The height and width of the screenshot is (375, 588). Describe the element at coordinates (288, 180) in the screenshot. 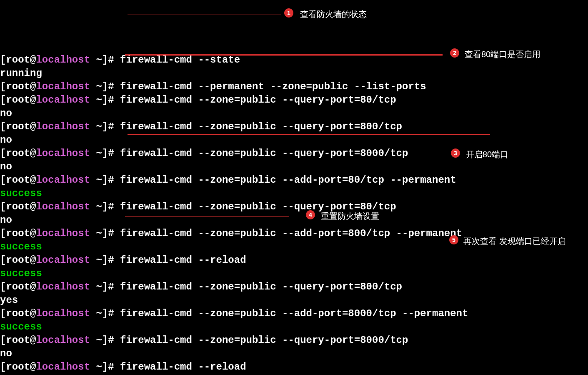

I see `command-text: firewall-cmd --zone=public --add-port=80…` at that location.